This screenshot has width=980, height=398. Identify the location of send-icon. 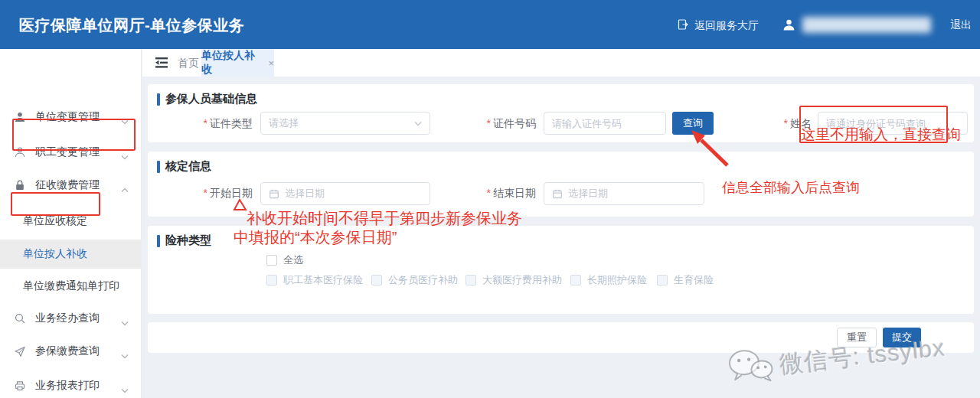
(20, 352).